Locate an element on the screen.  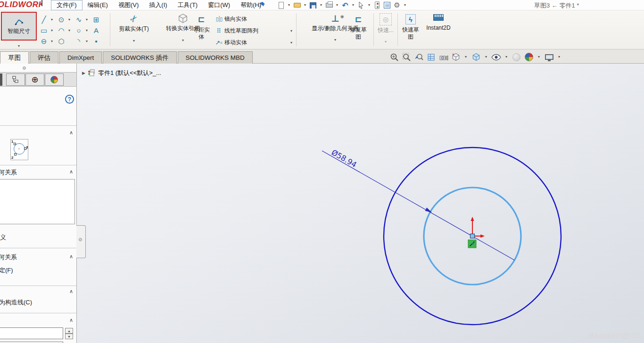
menu-edit: 编辑(E) is located at coordinates (98, 5).